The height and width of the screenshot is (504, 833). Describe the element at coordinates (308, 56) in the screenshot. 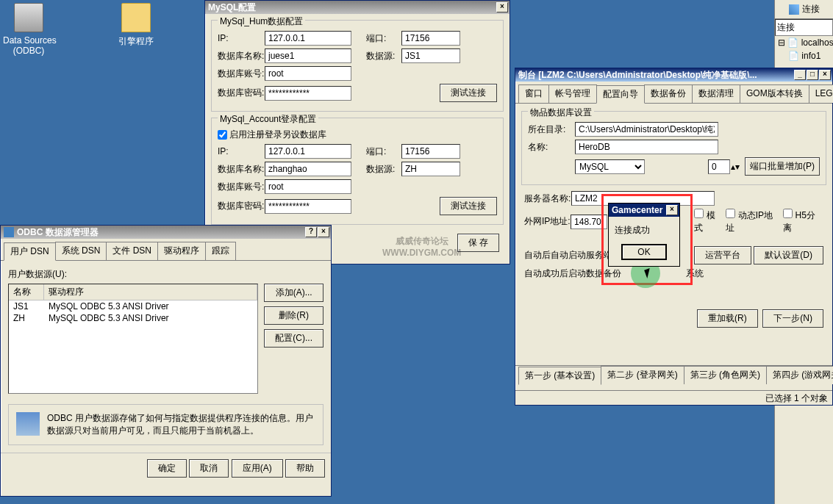

I see `hum-dbname-input` at that location.